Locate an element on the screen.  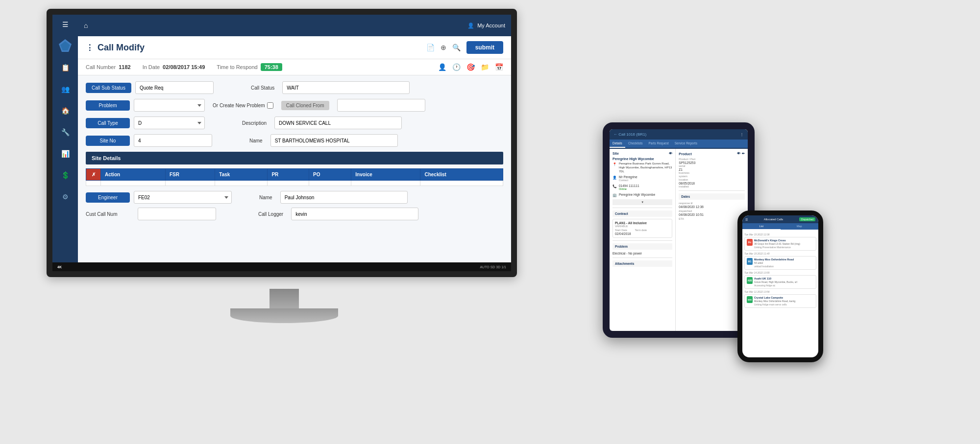
engineer-select: FE02 is located at coordinates (183, 197).